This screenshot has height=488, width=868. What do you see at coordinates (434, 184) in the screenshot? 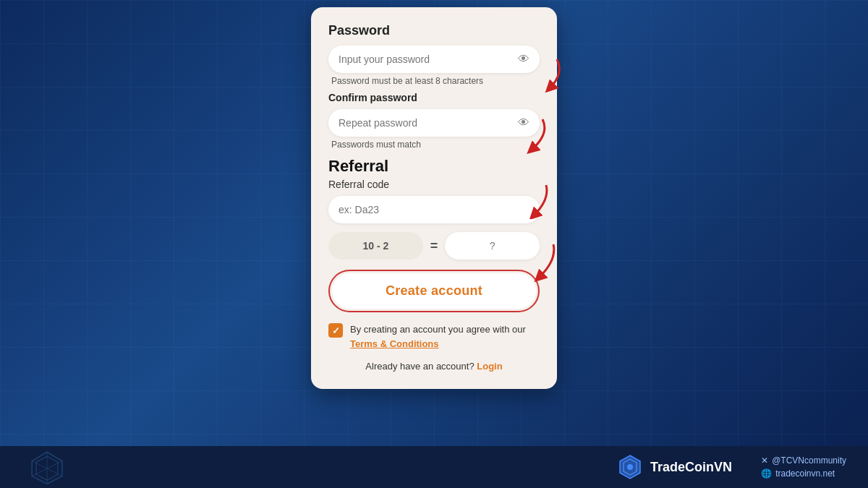
I see `referral-label: Referral code` at bounding box center [434, 184].